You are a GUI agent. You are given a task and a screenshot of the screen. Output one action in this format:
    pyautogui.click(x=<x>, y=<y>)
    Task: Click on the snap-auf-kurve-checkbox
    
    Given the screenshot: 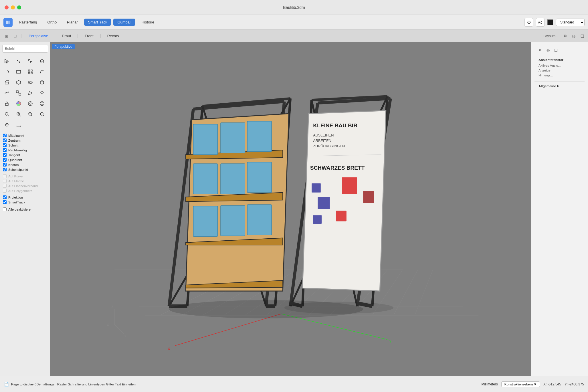 What is the action you would take?
    pyautogui.click(x=5, y=176)
    